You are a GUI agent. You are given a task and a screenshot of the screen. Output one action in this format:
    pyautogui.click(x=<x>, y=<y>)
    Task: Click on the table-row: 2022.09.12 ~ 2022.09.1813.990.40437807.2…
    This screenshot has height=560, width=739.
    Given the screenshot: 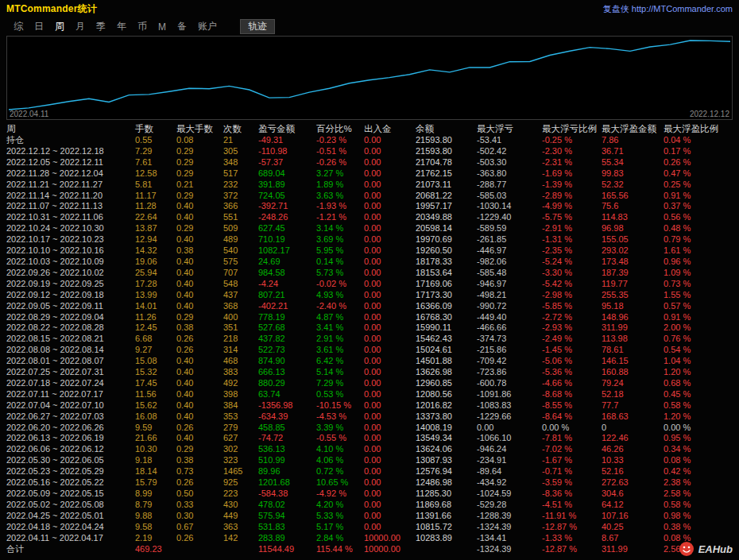 What is the action you would take?
    pyautogui.click(x=370, y=295)
    